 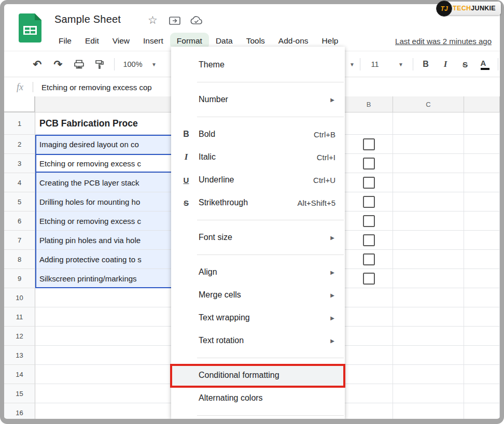 What do you see at coordinates (428, 336) in the screenshot?
I see `cell-C12` at bounding box center [428, 336].